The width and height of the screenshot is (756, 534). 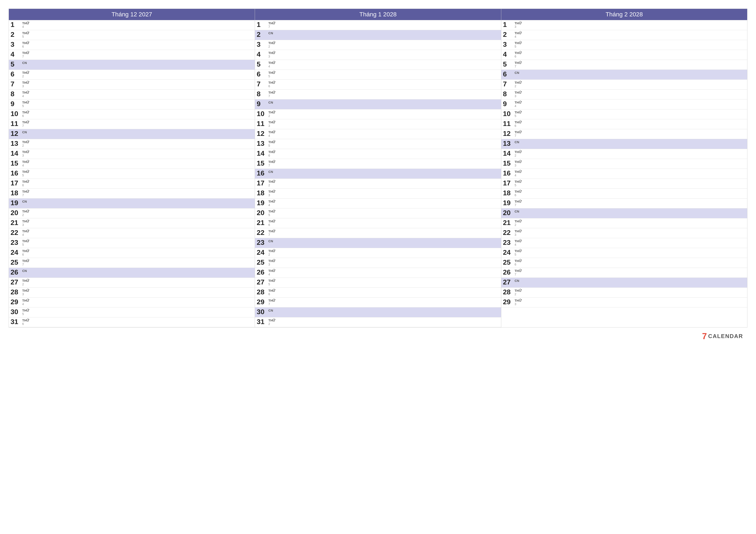 I want to click on day-number: 25, so click(x=262, y=263).